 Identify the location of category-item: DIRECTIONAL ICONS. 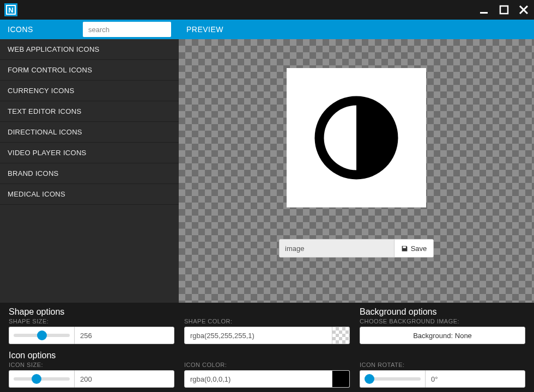
(89, 132).